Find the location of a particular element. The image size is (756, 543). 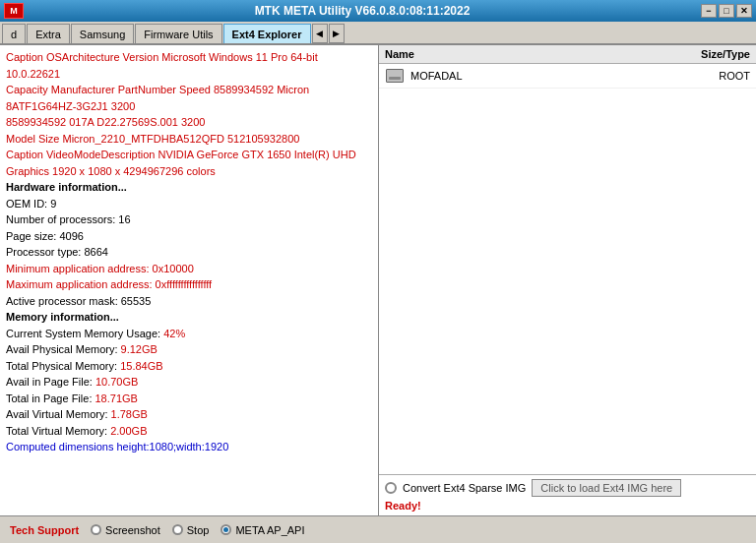

capacity-line2: 8589934592 017A D22.27569S.001 3200 is located at coordinates (105, 122).